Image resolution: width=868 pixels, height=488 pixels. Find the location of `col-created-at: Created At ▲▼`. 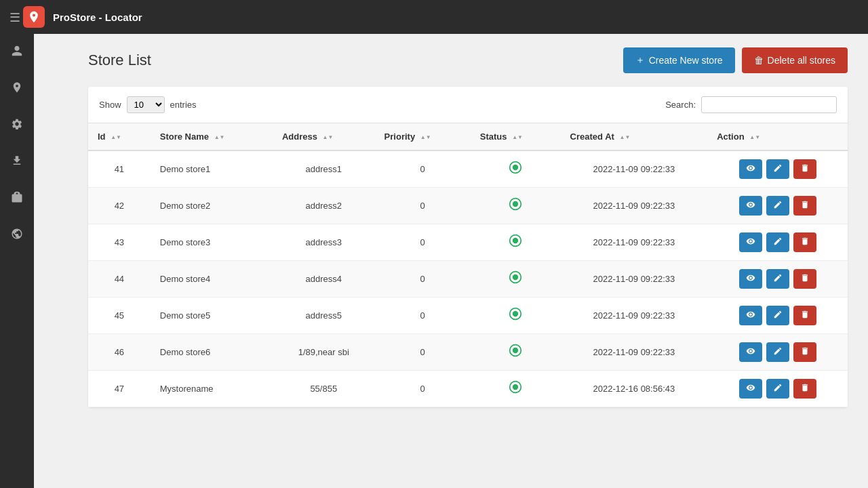

col-created-at: Created At ▲▼ is located at coordinates (635, 137).